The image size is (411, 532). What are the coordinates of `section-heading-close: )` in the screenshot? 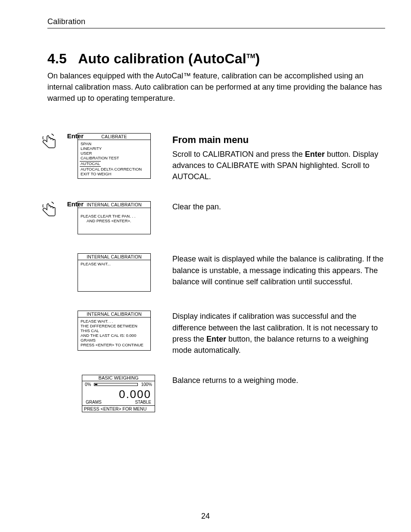 It's located at (258, 59).